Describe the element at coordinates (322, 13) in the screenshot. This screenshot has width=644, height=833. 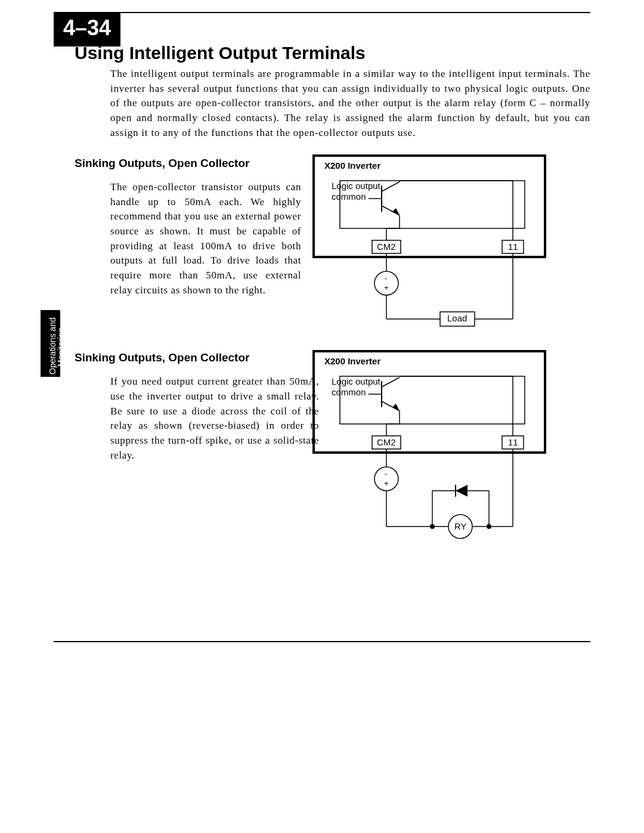
I see `top-rule` at that location.